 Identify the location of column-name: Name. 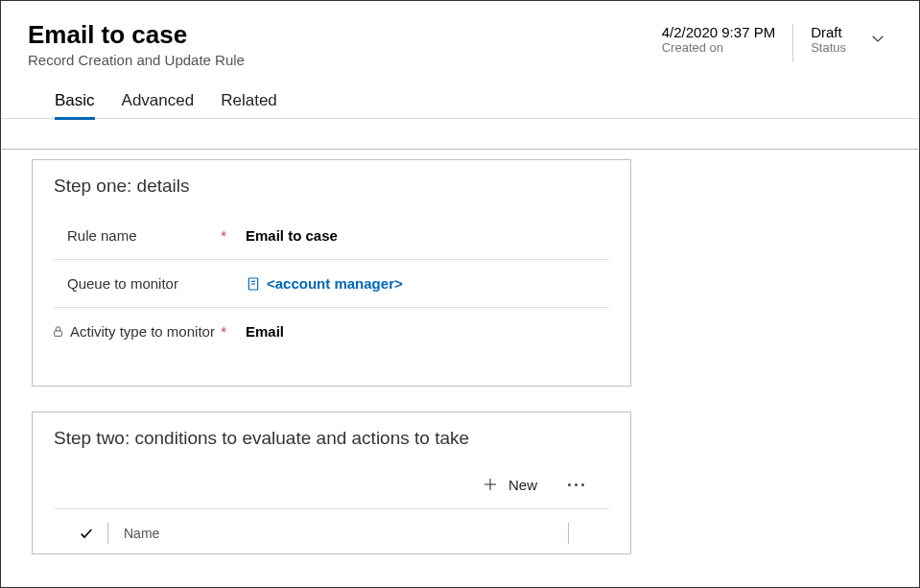
(338, 533).